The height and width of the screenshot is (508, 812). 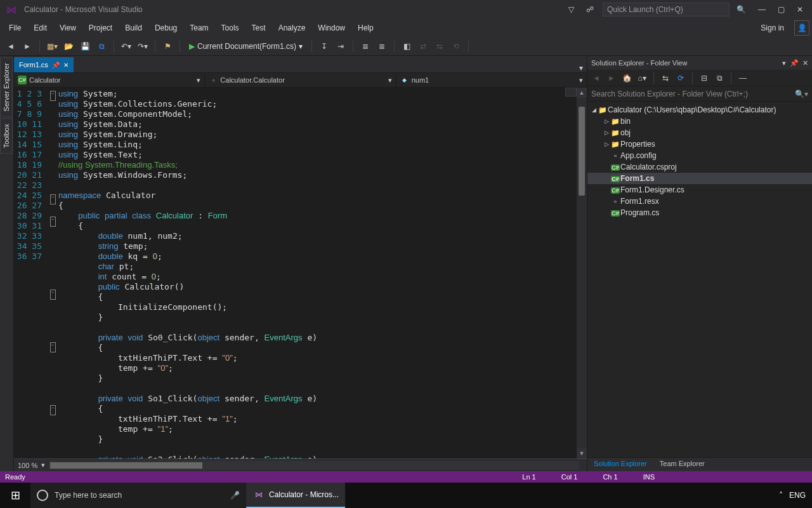 What do you see at coordinates (797, 495) in the screenshot?
I see `language-indicator: ENG` at bounding box center [797, 495].